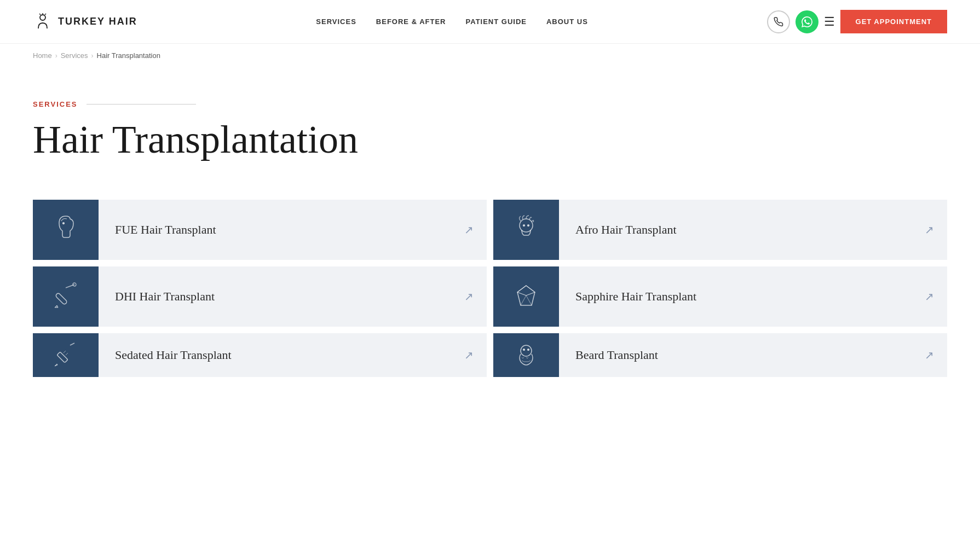 This screenshot has height=551, width=980. I want to click on syringe-icon, so click(66, 355).